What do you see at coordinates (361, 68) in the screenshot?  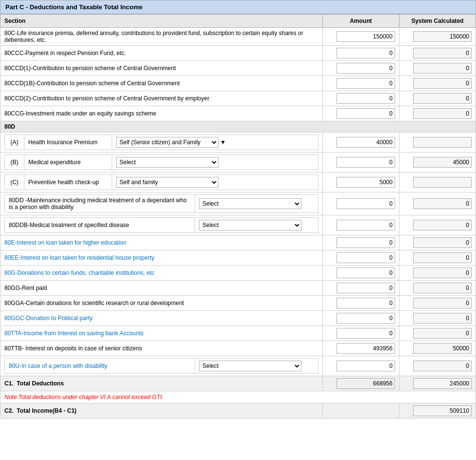 I see `amount-80ccd1` at bounding box center [361, 68].